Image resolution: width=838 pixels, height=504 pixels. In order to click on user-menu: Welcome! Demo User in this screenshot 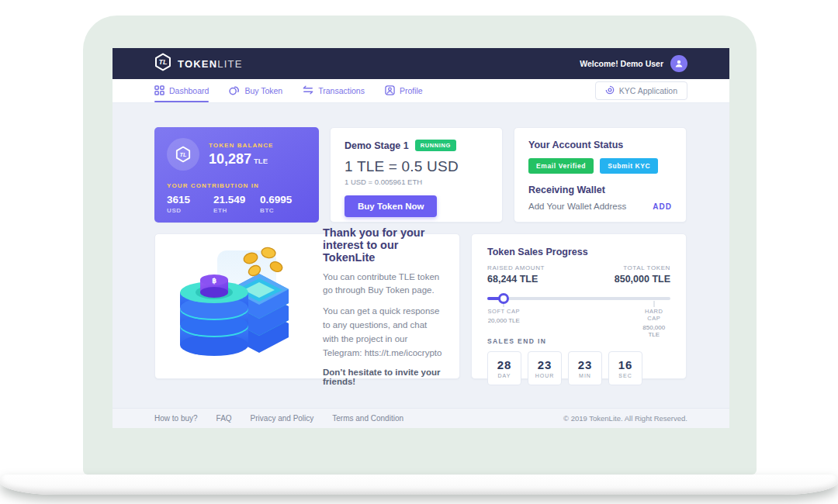, I will do `click(633, 64)`.